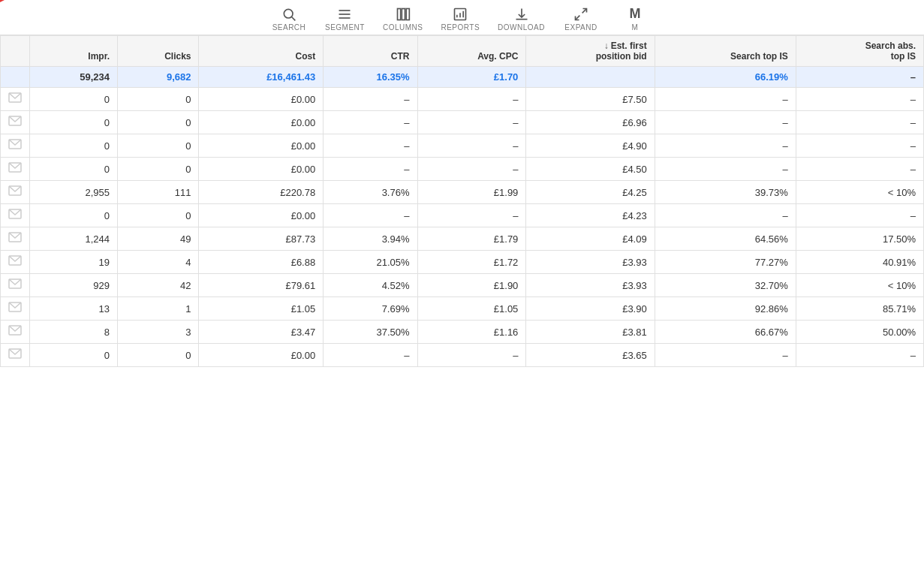  What do you see at coordinates (590, 51) in the screenshot?
I see `col-header-est-first: ↓Est. firstposition bid` at bounding box center [590, 51].